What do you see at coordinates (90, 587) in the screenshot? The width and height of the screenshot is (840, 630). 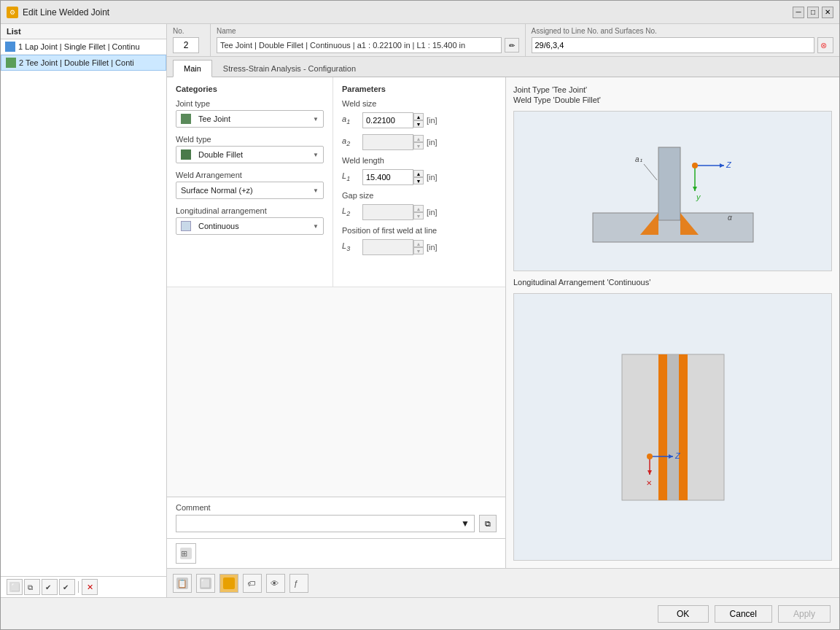 I see `list-delete-button: ✕` at bounding box center [90, 587].